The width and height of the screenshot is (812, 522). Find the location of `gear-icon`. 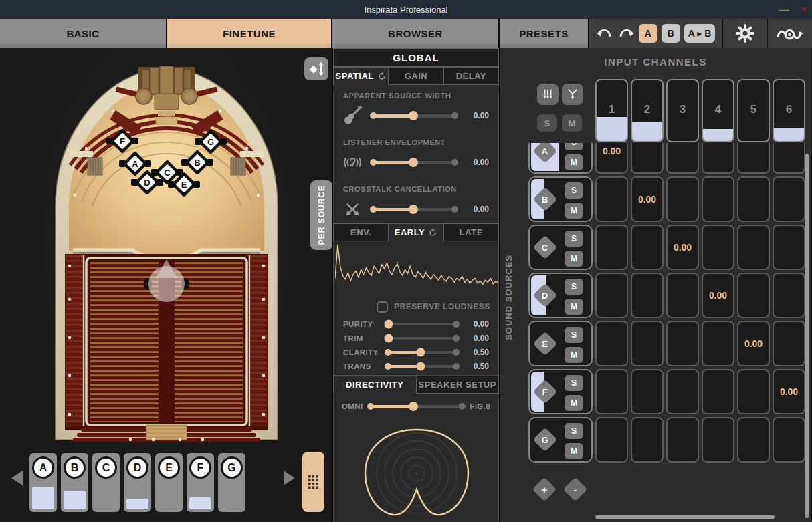

gear-icon is located at coordinates (745, 33).